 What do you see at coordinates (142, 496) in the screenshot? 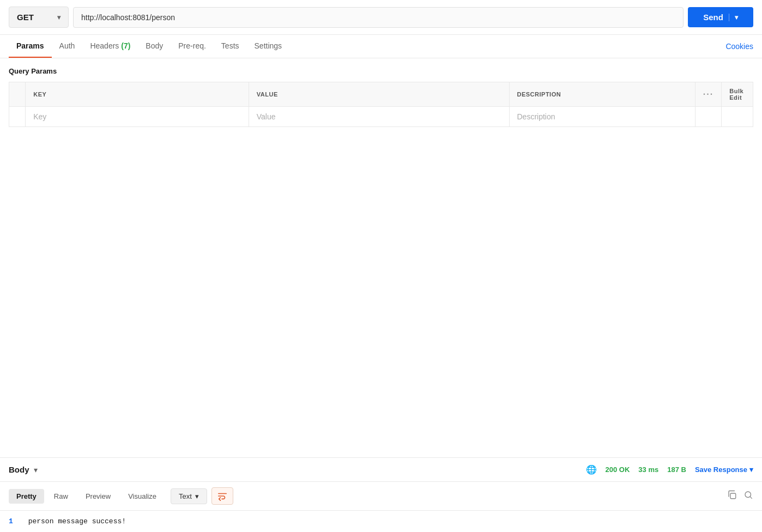
I see `format-tab-visualize: Visualize` at bounding box center [142, 496].